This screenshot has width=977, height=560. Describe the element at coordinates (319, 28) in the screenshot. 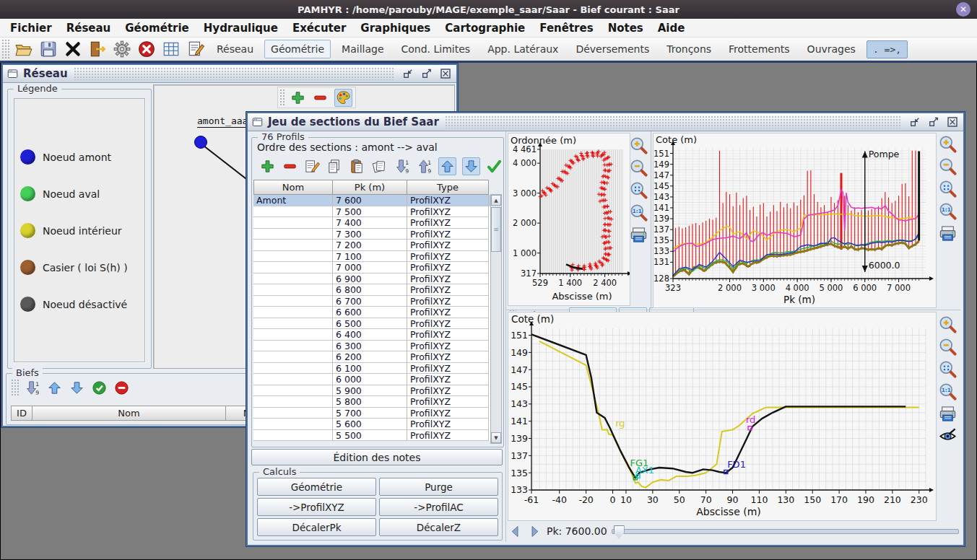

I see `menu-ex-cuter: Exécuter` at that location.